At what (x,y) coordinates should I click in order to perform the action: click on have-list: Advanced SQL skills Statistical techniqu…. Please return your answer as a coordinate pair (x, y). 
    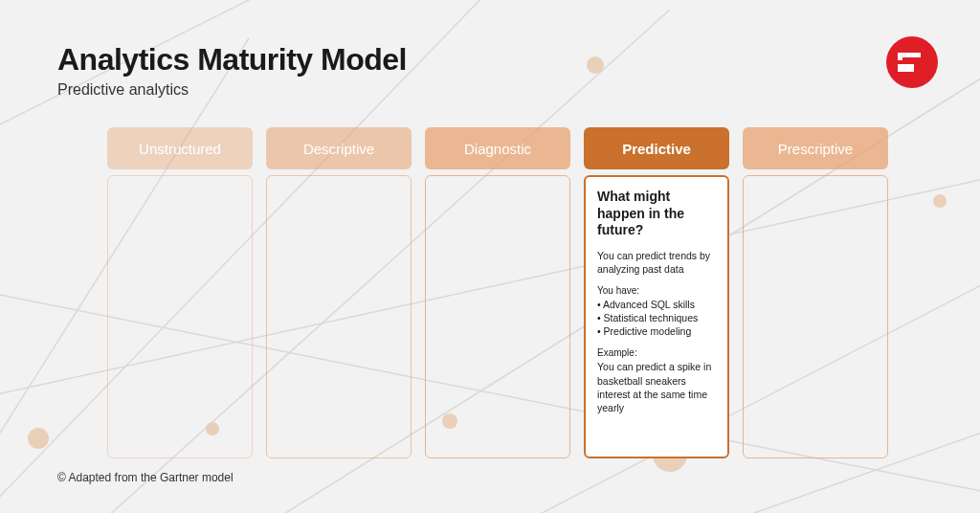
    Looking at the image, I should click on (657, 318).